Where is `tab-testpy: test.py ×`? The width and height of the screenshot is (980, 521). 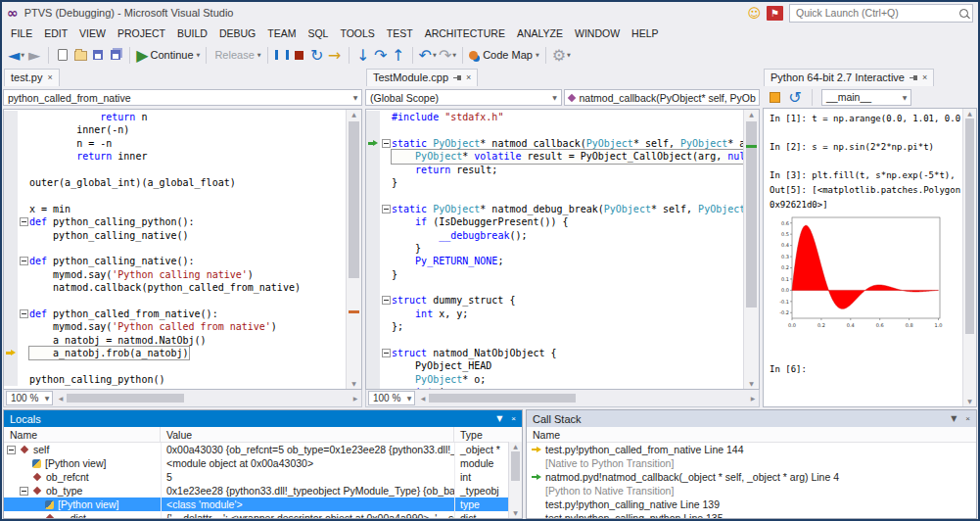
tab-testpy: test.py × is located at coordinates (31, 77).